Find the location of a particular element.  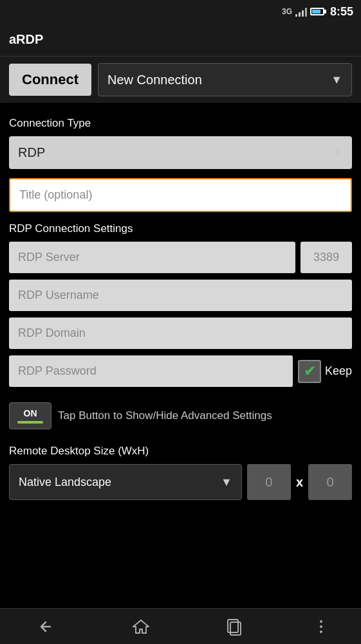

battery-icon is located at coordinates (317, 12).